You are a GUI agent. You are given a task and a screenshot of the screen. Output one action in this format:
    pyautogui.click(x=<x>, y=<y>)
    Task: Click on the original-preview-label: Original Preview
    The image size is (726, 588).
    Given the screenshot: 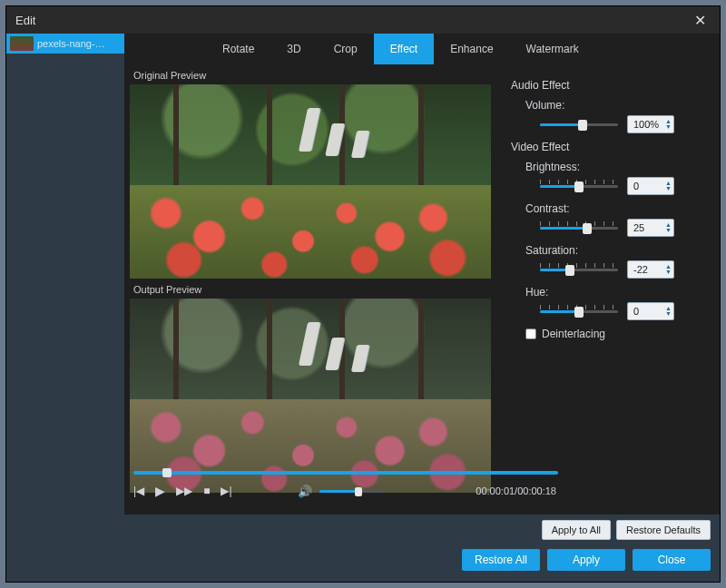 What is the action you would take?
    pyautogui.click(x=312, y=74)
    